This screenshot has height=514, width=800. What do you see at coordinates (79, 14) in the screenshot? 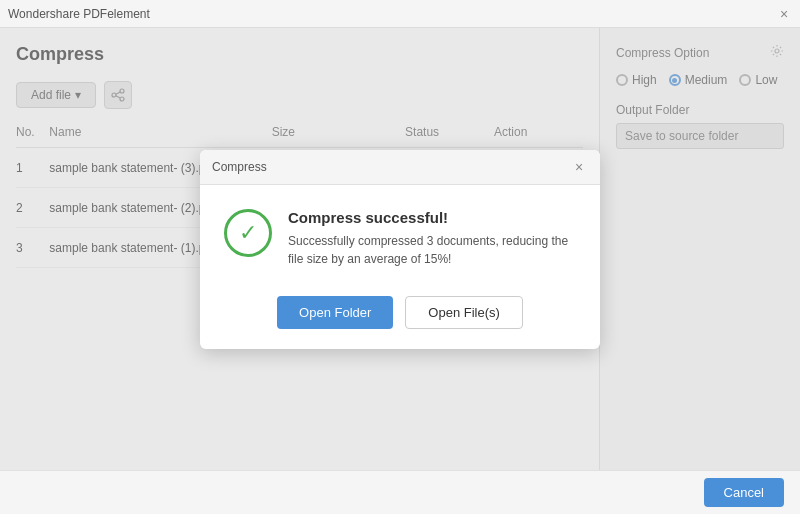
I see `app-title: Wondershare PDFelement` at bounding box center [79, 14].